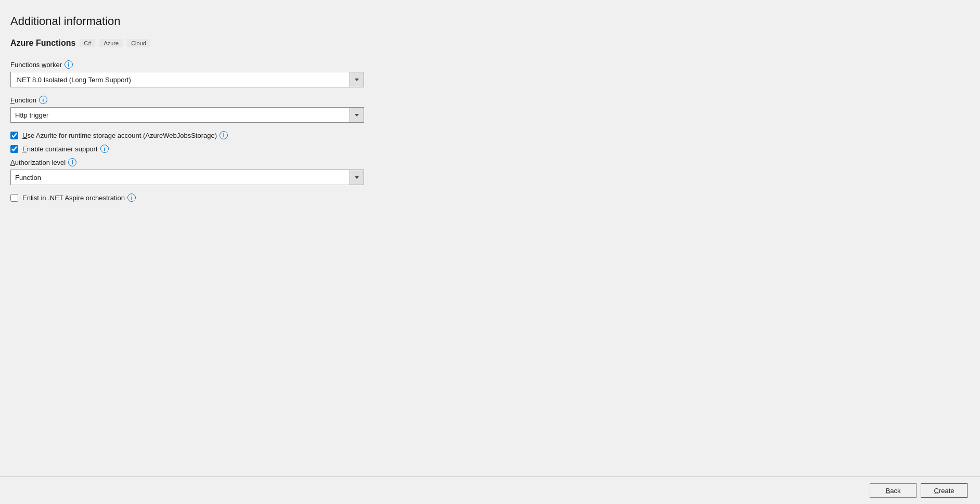  Describe the element at coordinates (192, 100) in the screenshot. I see `function-label: Function i` at that location.